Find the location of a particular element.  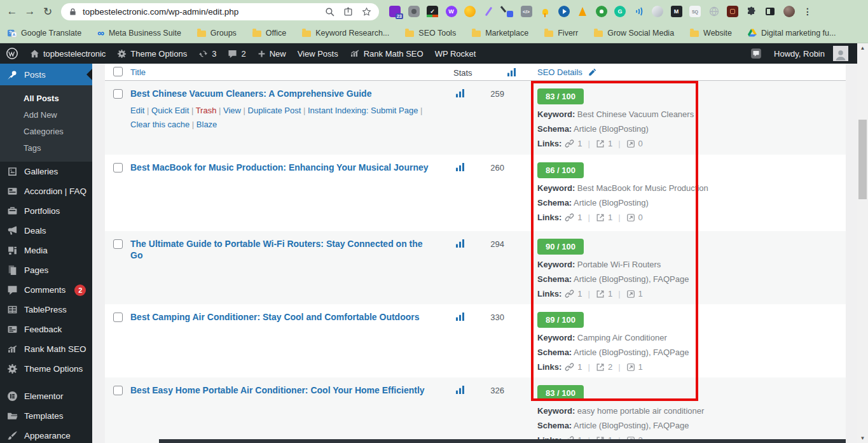

bookmark-folder-groups: Groups is located at coordinates (217, 33).